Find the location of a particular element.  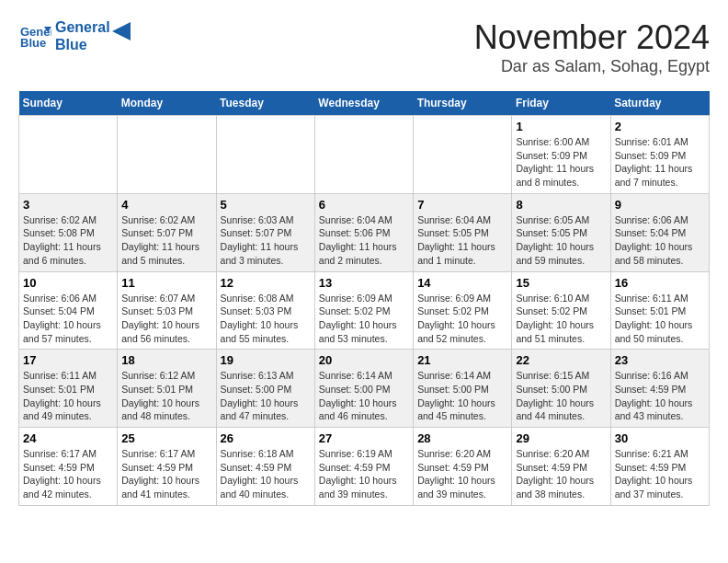

day-info: Sunrise: 6:18 AM Sunset: 4:59 PM Dayligh… is located at coordinates (266, 475).